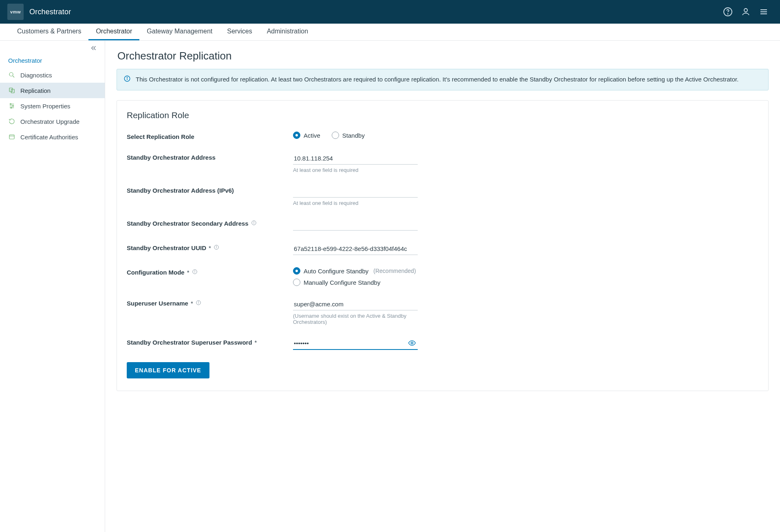  What do you see at coordinates (49, 137) in the screenshot?
I see `sidebar-item-label: Certificate Authorities` at bounding box center [49, 137].